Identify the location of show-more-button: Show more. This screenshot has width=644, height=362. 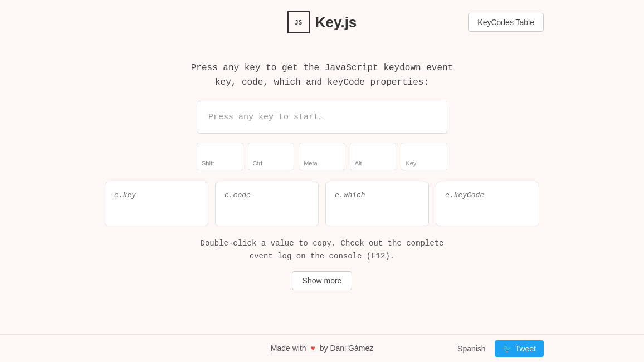
(322, 281).